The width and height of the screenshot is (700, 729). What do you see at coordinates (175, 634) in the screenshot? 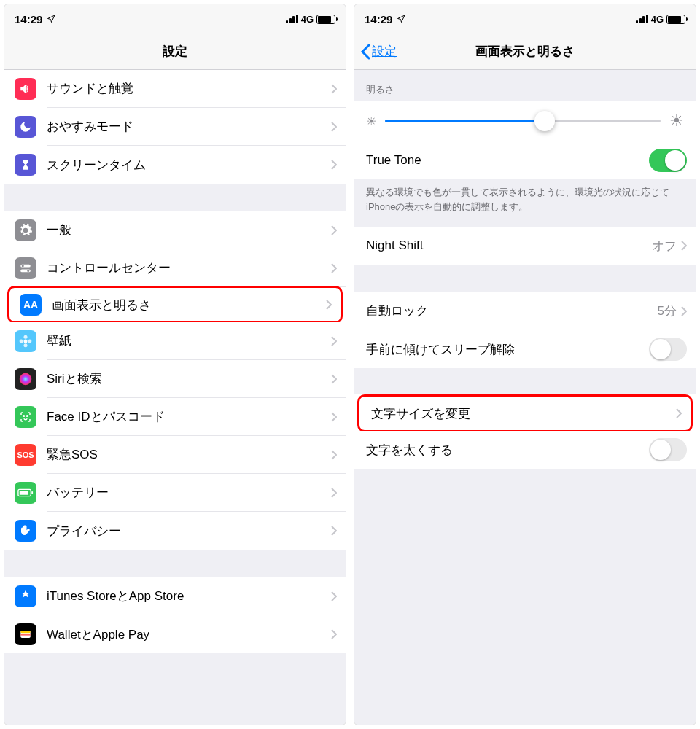
I see `settings-row-wallet: WalletとApple Pay` at bounding box center [175, 634].